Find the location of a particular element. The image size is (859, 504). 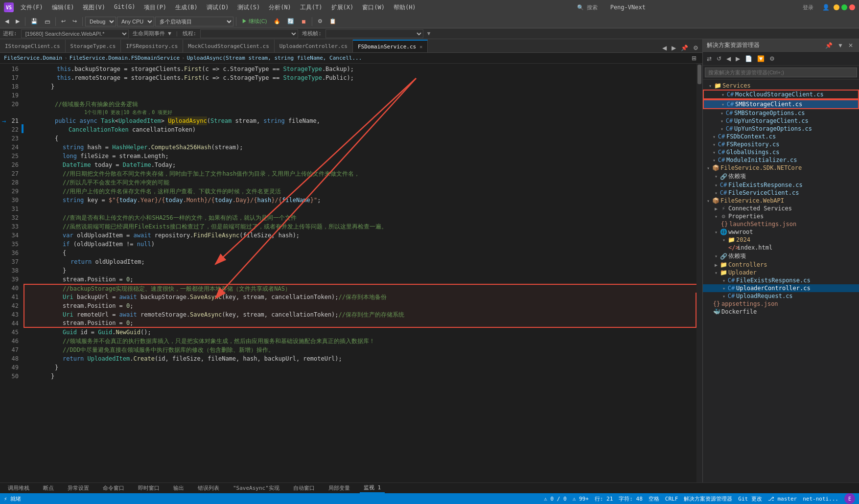

tree-connected-services: ▶ ⚡ Connected Services is located at coordinates (781, 208).